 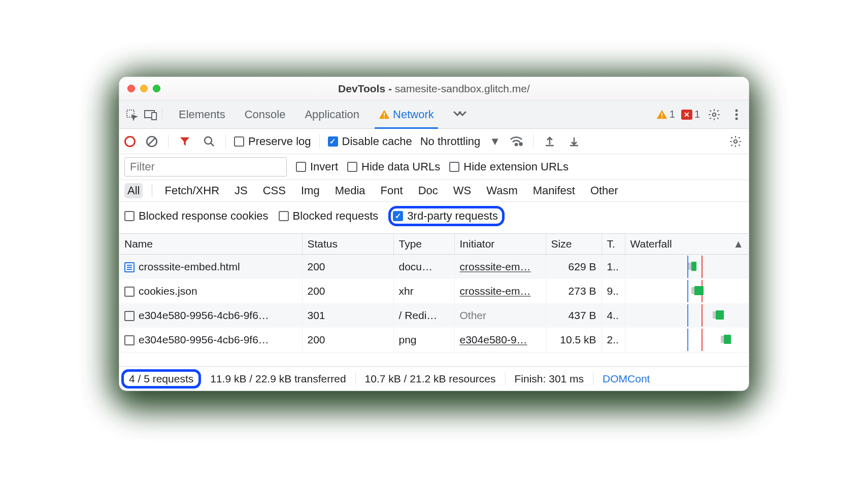 What do you see at coordinates (737, 115) in the screenshot?
I see `more-options-kebab-icon` at bounding box center [737, 115].